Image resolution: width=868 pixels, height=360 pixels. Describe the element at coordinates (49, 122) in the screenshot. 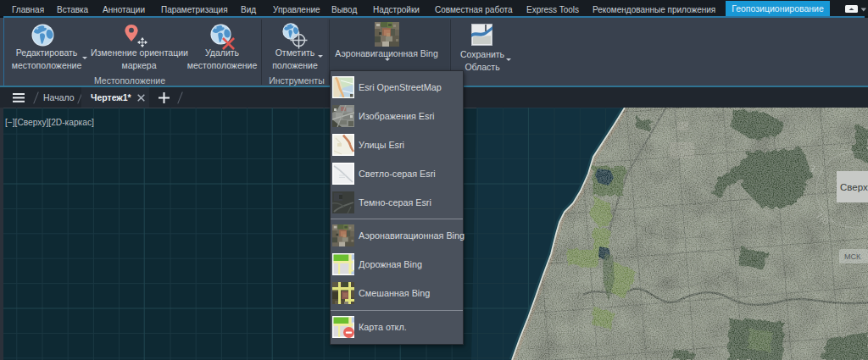

I see `svg-text: [−][Сверху][2D-каркас]` at that location.